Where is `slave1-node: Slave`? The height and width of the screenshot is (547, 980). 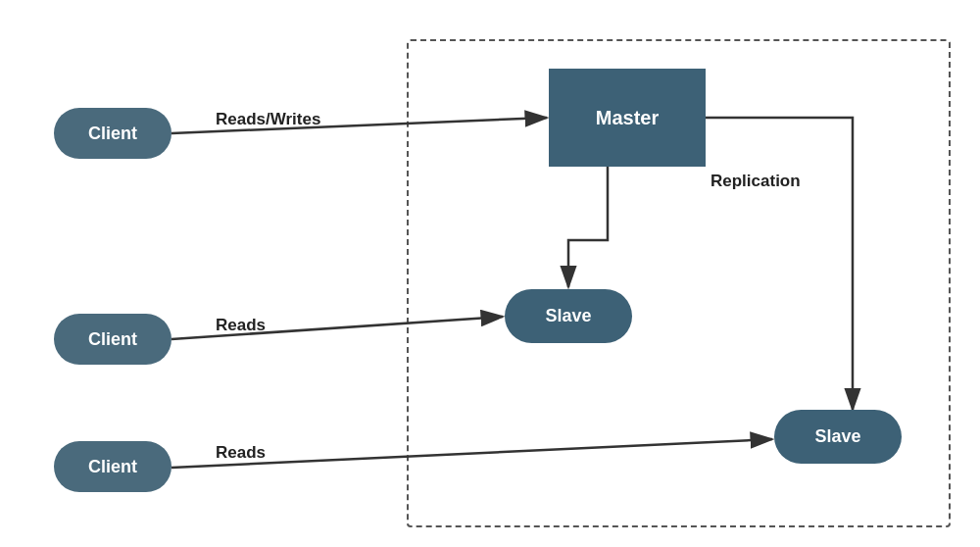
slave1-node: Slave is located at coordinates (568, 316).